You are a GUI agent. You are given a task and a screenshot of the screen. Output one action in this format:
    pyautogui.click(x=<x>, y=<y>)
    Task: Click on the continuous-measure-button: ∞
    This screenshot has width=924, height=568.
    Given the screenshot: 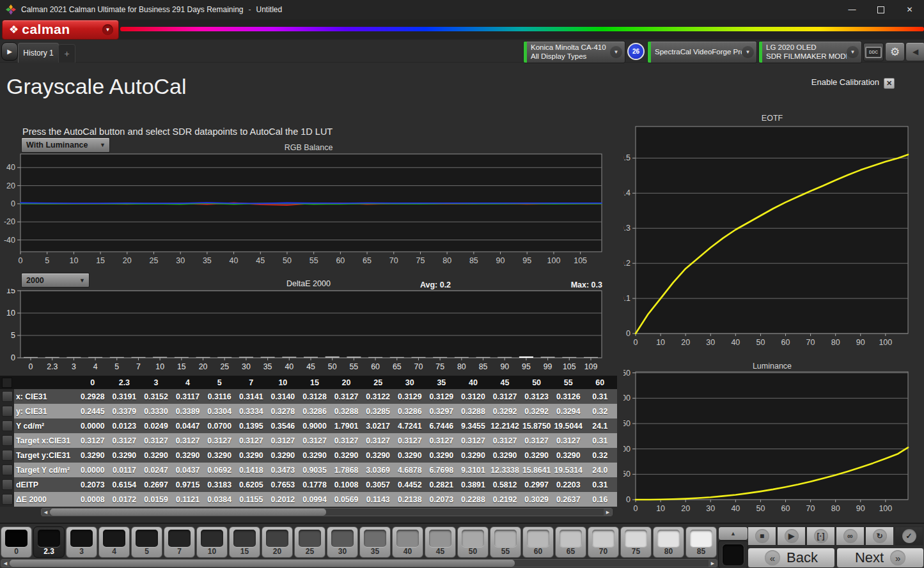 What is the action you would take?
    pyautogui.click(x=850, y=536)
    